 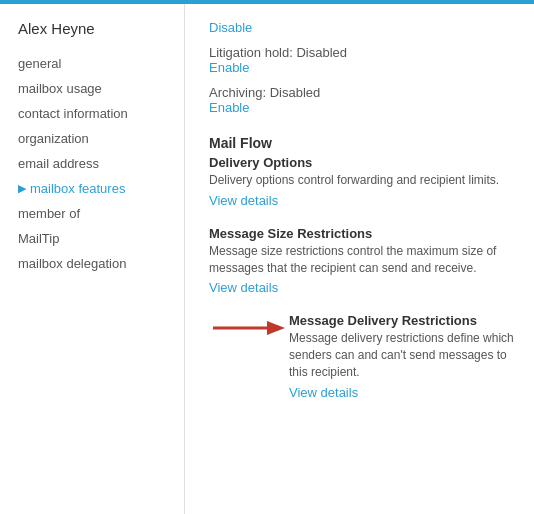 I want to click on delivery-options-group: Delivery Options Delivery options contro…, so click(x=362, y=182).